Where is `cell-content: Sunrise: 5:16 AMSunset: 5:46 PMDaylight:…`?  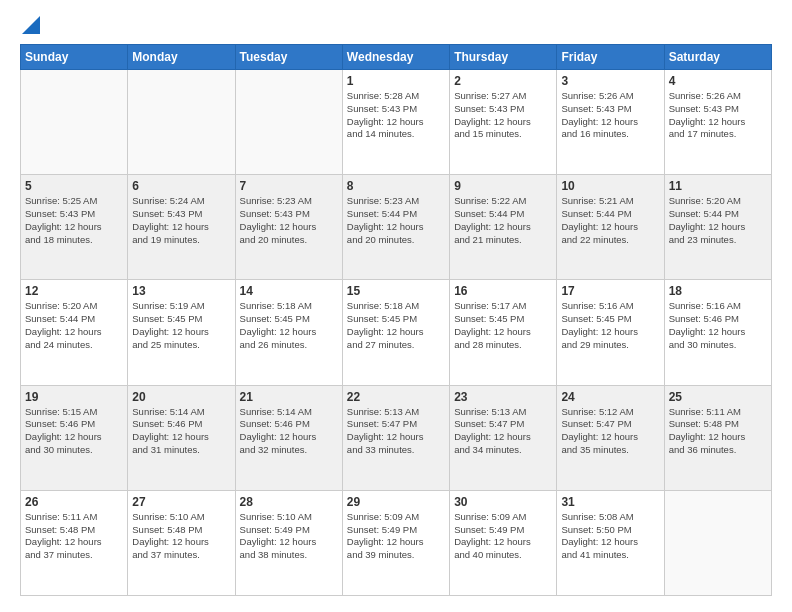
cell-content: Sunrise: 5:16 AMSunset: 5:46 PMDaylight:… is located at coordinates (718, 326).